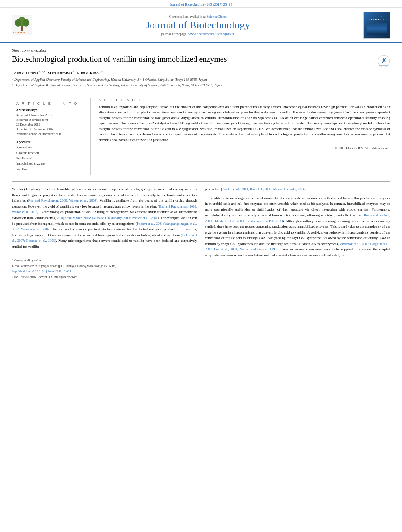 The width and height of the screenshot is (402, 532). Describe the element at coordinates (51, 110) in the screenshot. I see `history-heading: Article history:` at that location.